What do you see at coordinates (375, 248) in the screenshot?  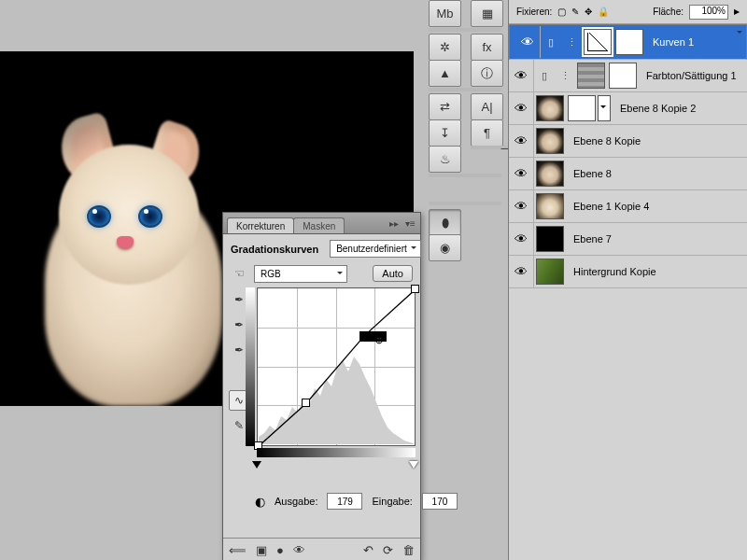 I see `preset-select: Benutzerdefiniert` at bounding box center [375, 248].